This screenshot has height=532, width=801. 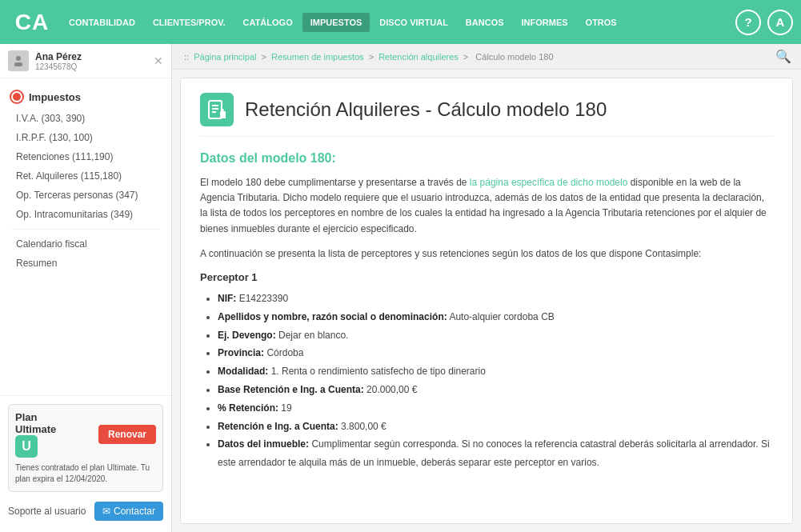 I want to click on navbar: CA CONTABILIDAD CLIENTES/PROV. CATÁLOGO …, so click(x=400, y=22).